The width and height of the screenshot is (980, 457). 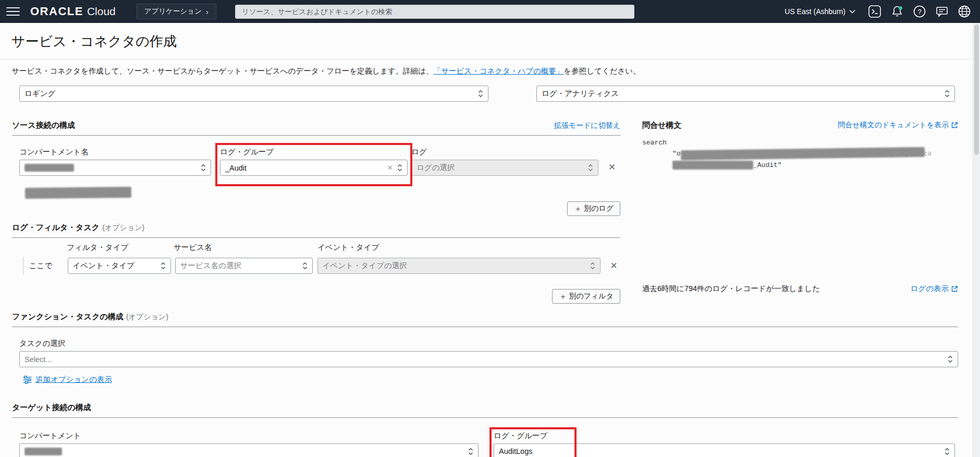 What do you see at coordinates (207, 11) in the screenshot?
I see `chevron-right-icon: ›` at bounding box center [207, 11].